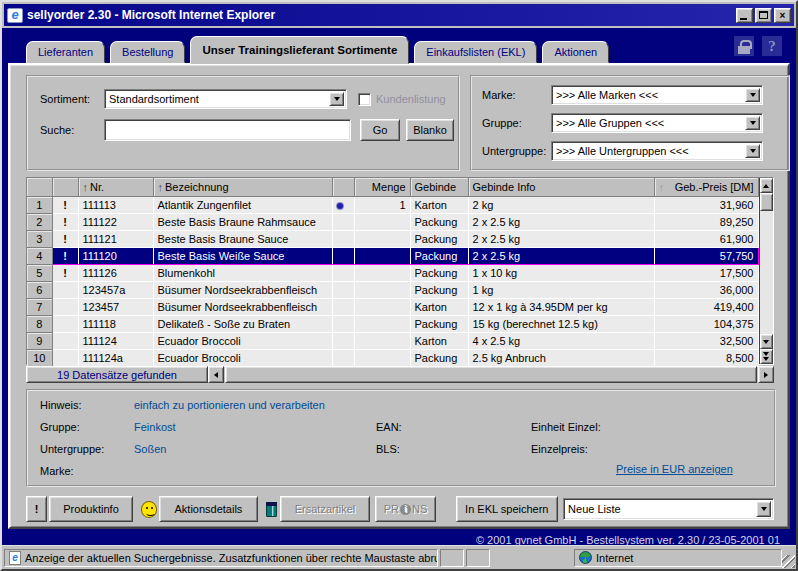 The image size is (798, 571). Describe the element at coordinates (706, 187) in the screenshot. I see `header-preis: ↑Geb.-Preis [DM]` at that location.